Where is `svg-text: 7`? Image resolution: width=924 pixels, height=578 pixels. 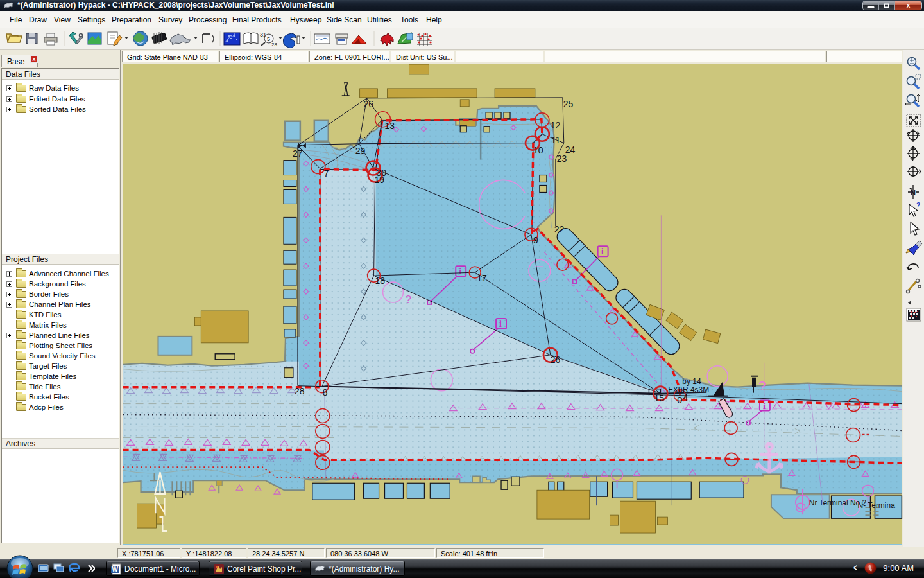 svg-text: 7 is located at coordinates (327, 173).